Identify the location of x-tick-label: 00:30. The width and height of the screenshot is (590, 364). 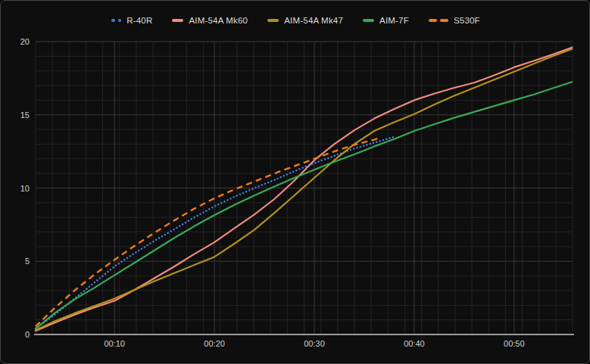
(314, 344).